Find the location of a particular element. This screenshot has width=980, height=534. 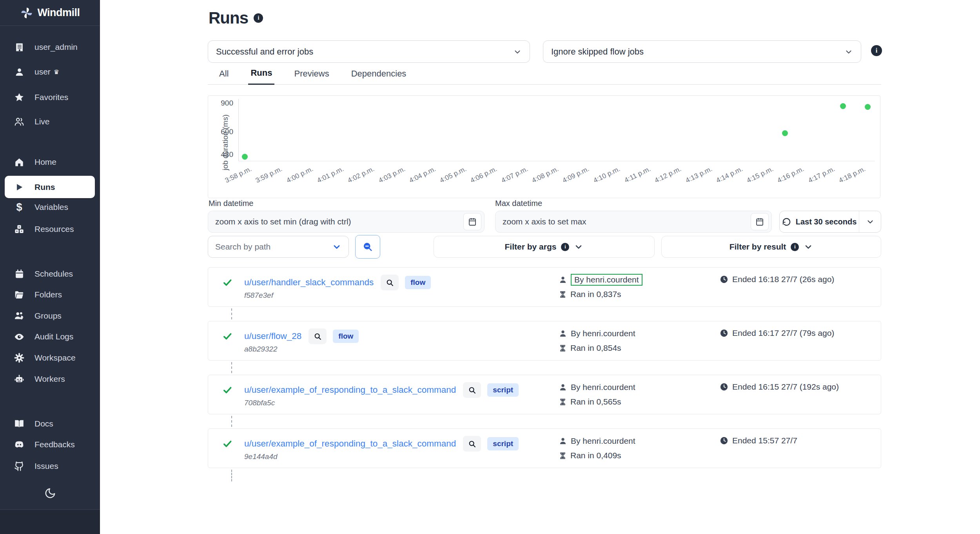

discord-icon is located at coordinates (19, 445).